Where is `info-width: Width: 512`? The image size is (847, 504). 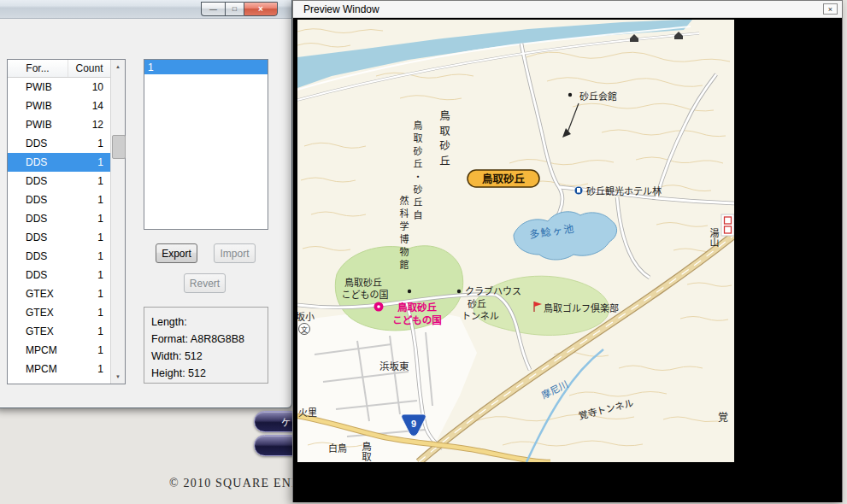
info-width: Width: 512 is located at coordinates (209, 356).